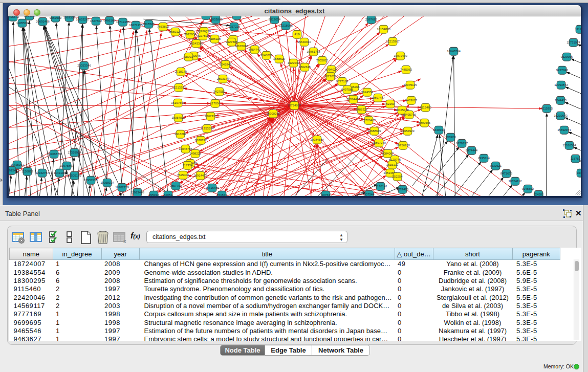 The image size is (588, 372). Describe the element at coordinates (390, 104) in the screenshot. I see `svg-text: 62160` at that location.